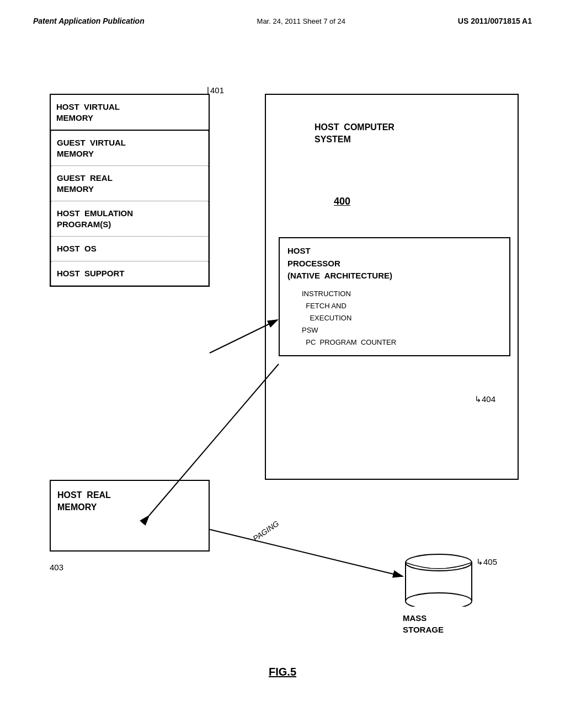  Describe the element at coordinates (395, 320) in the screenshot. I see `processor-details: INSTRUCTION FETCH AND EXECUTIONPSW PC PR…` at that location.